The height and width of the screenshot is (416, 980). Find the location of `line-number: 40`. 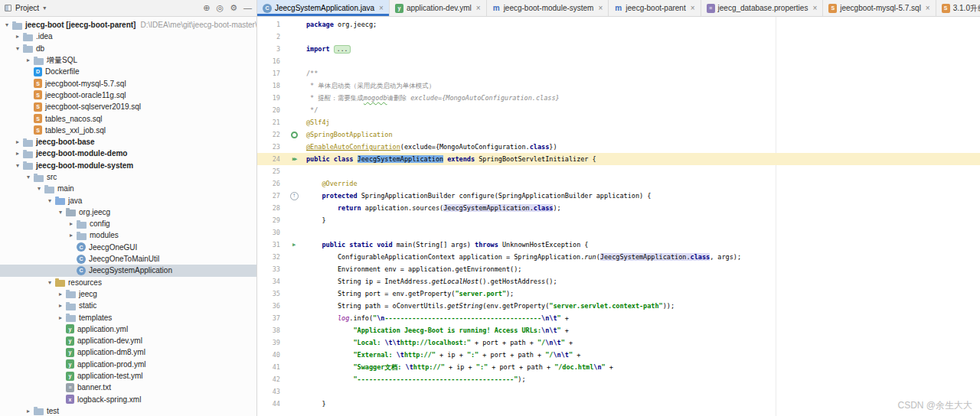

line-number: 40 is located at coordinates (271, 355).